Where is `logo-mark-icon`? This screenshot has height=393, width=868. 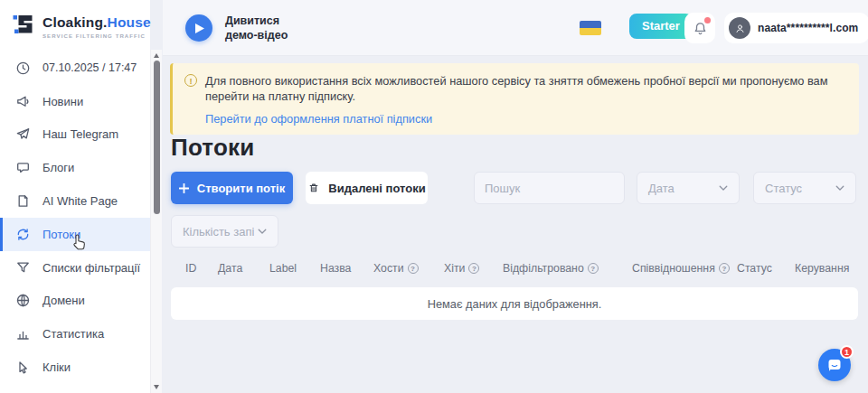 logo-mark-icon is located at coordinates (24, 26).